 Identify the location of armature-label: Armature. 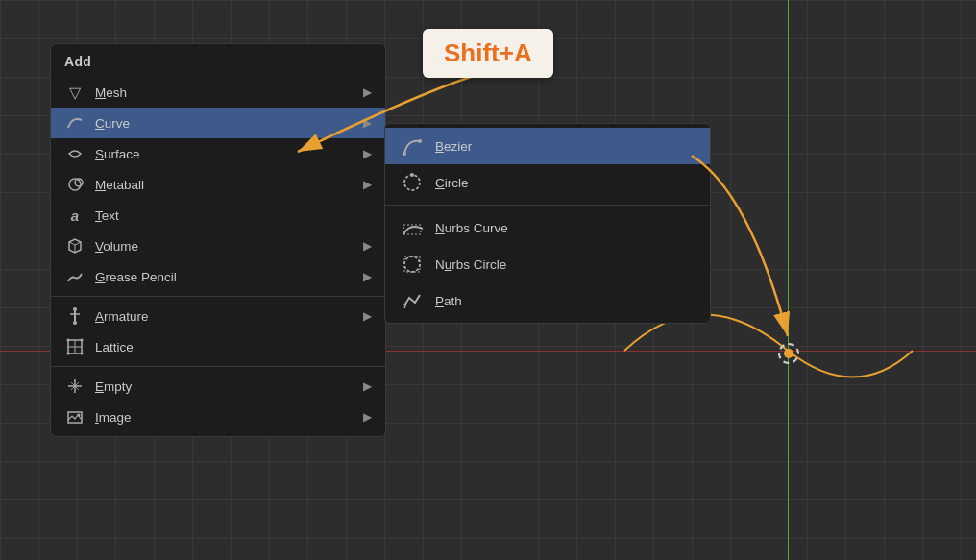
(225, 317).